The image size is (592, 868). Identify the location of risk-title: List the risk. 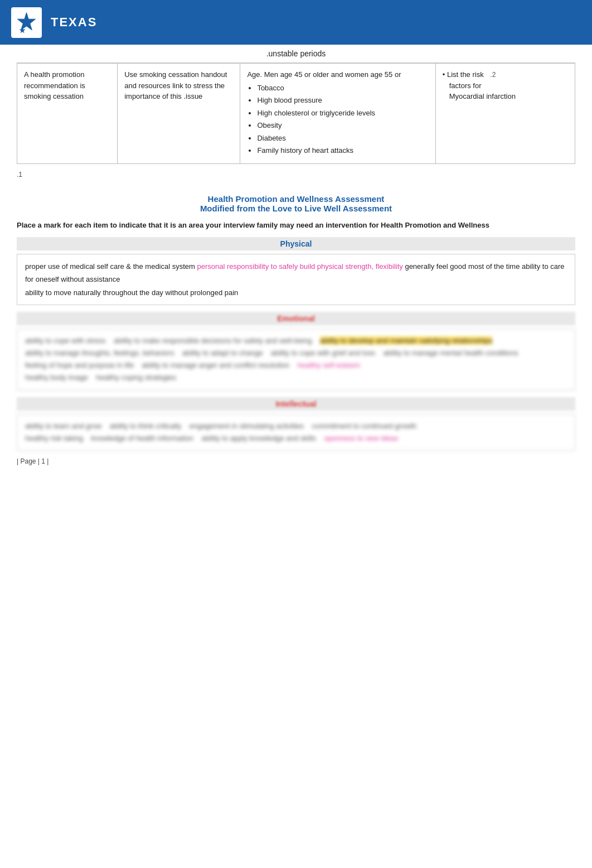
(465, 75).